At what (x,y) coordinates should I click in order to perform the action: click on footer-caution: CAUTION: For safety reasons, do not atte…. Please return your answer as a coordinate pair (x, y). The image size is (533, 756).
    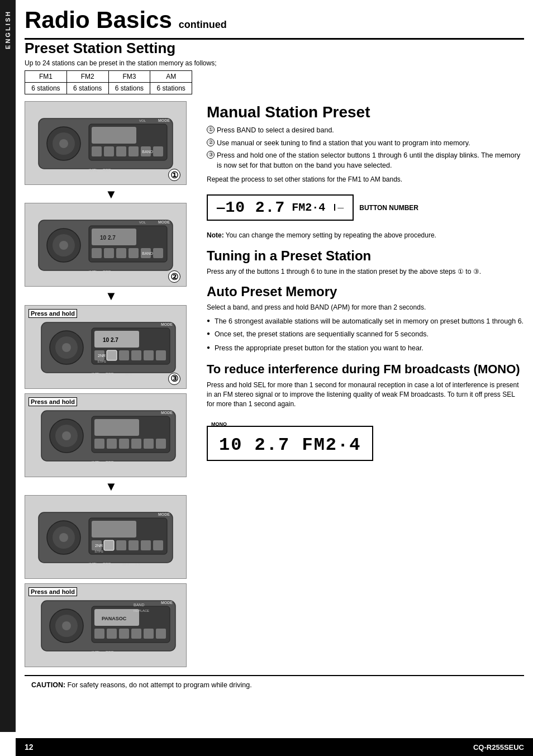
    Looking at the image, I should click on (274, 685).